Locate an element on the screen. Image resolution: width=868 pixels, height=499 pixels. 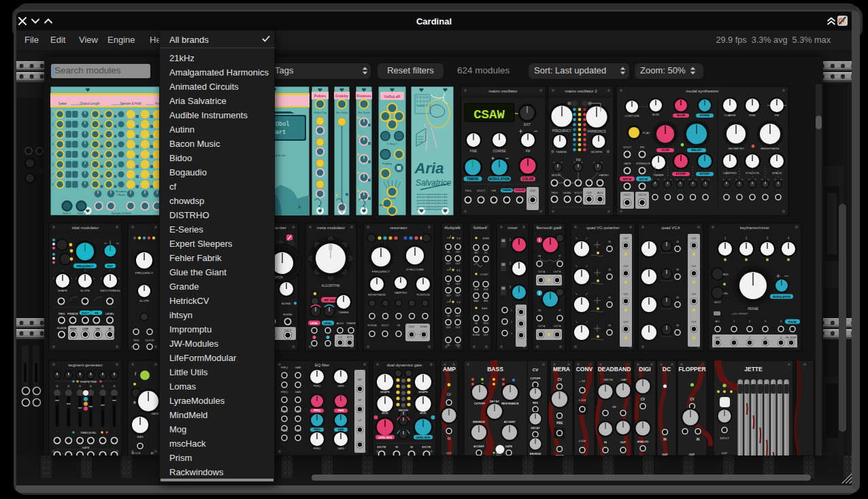
svg-text: GEOMETRY is located at coordinates (736, 148).